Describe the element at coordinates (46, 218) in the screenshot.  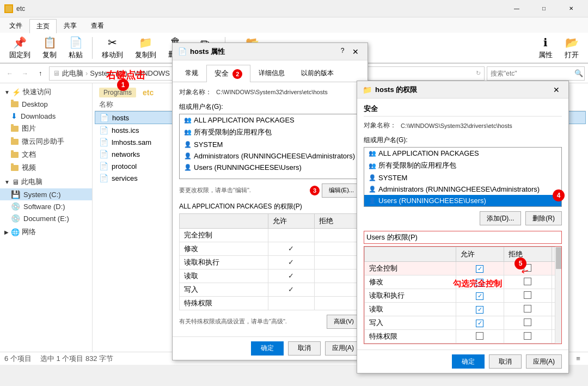
I see `sidebar-item-doce: 💿 Document (E:)` at that location.